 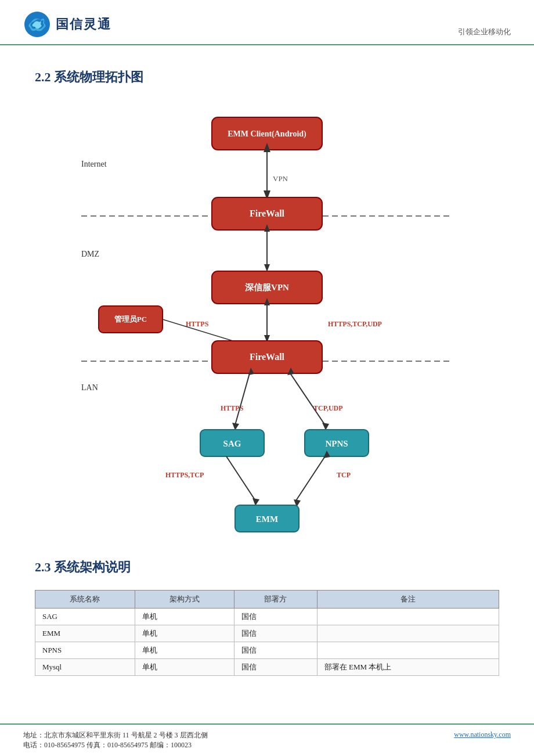 What do you see at coordinates (267, 77) in the screenshot?
I see `section-22-heading: 2.2 系统物理拓扑图` at bounding box center [267, 77].